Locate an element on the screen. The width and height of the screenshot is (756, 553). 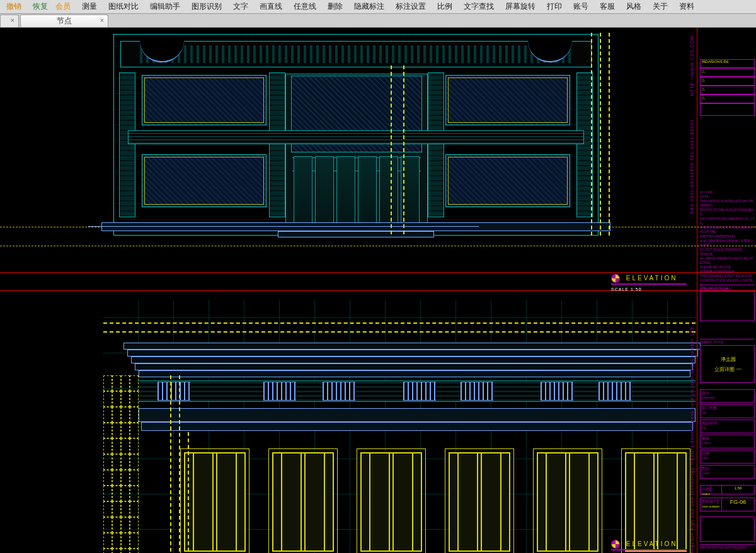
dwg-row: 图纸编号DWG NUMBER FG-06 is located at coordinates (727, 505).